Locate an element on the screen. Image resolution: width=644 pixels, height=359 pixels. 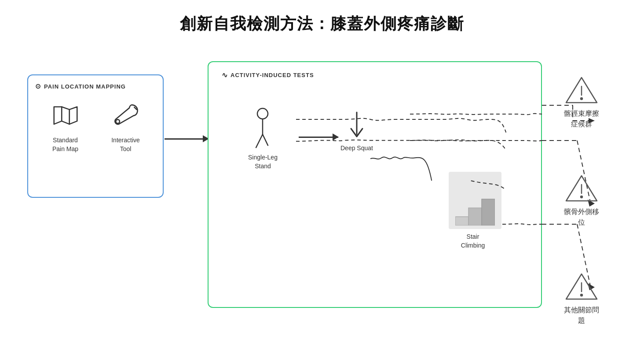
activity-title: ACTIVITY-INDUCED TESTS is located at coordinates (272, 75).